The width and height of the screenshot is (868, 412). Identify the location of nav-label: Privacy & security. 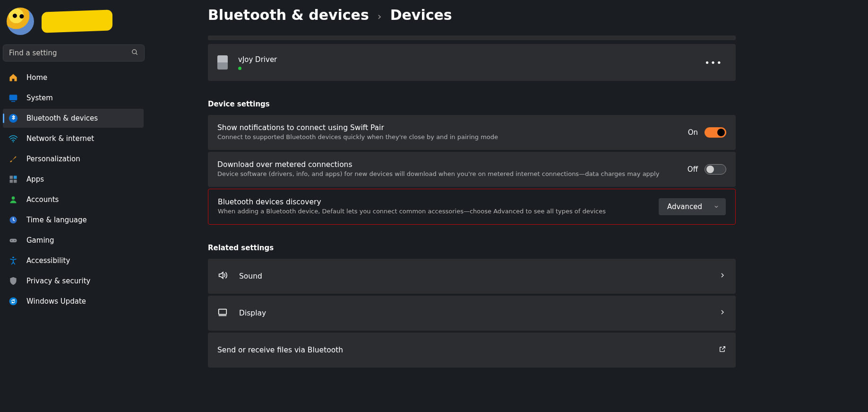
(59, 281).